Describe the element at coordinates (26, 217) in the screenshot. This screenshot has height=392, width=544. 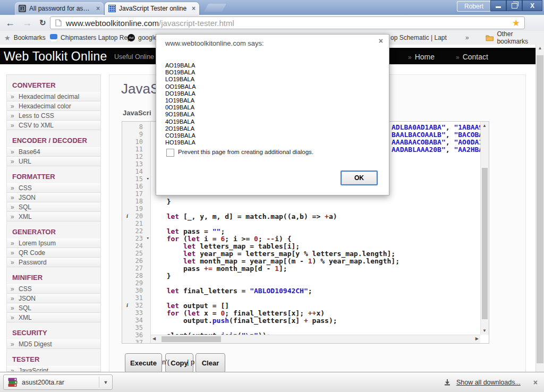
I see `sidebar-item-label: XML` at that location.